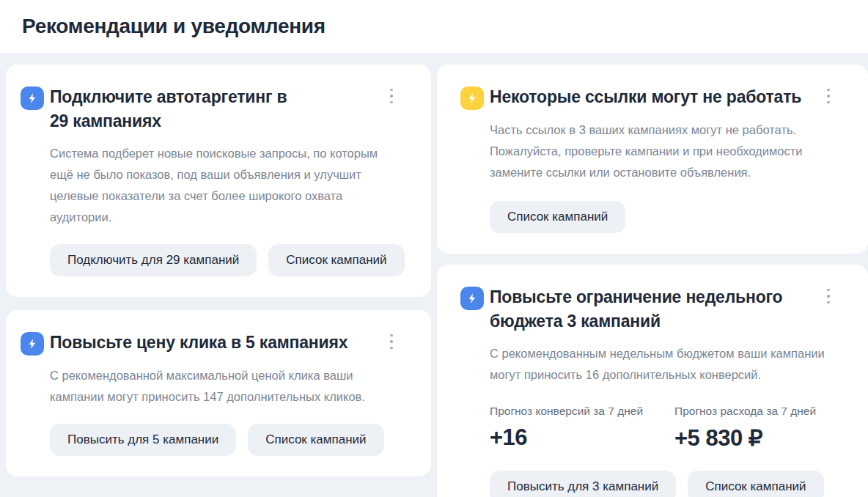  What do you see at coordinates (658, 364) in the screenshot?
I see `card-description: С рекомендованным недельным бюджетом ваш…` at bounding box center [658, 364].